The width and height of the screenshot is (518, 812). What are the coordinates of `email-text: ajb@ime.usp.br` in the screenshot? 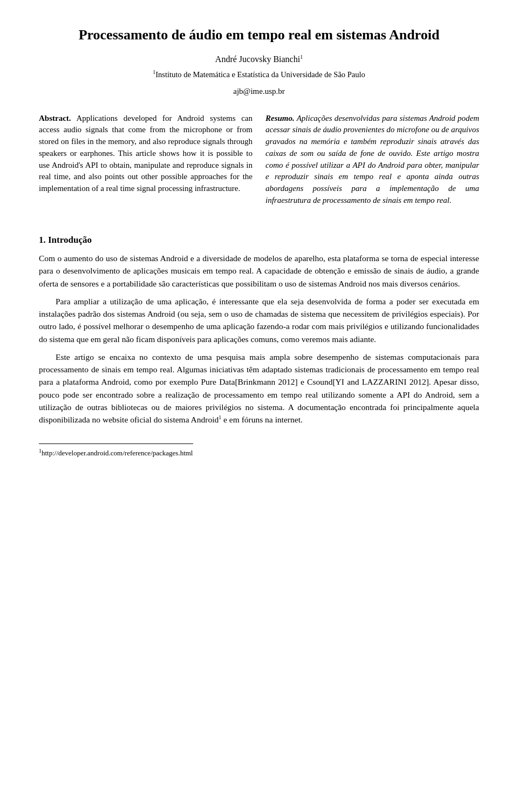 It's located at (259, 91).